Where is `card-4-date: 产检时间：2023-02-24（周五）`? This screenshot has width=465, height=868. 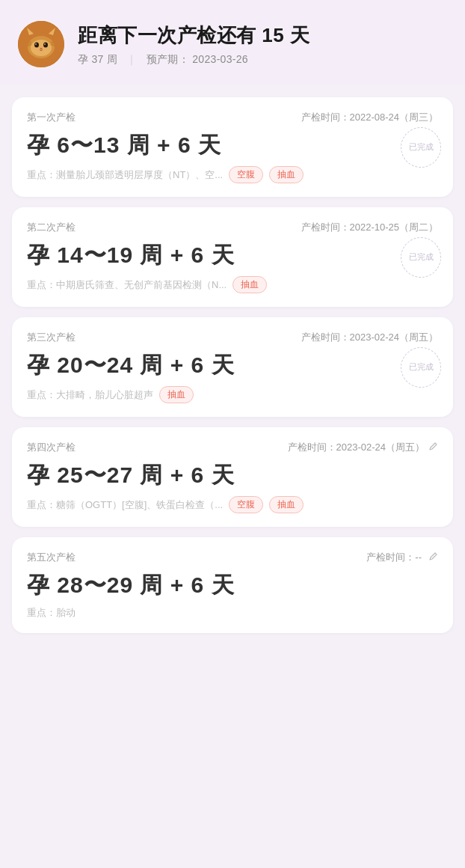 card-4-date: 产检时间：2023-02-24（周五） is located at coordinates (363, 447).